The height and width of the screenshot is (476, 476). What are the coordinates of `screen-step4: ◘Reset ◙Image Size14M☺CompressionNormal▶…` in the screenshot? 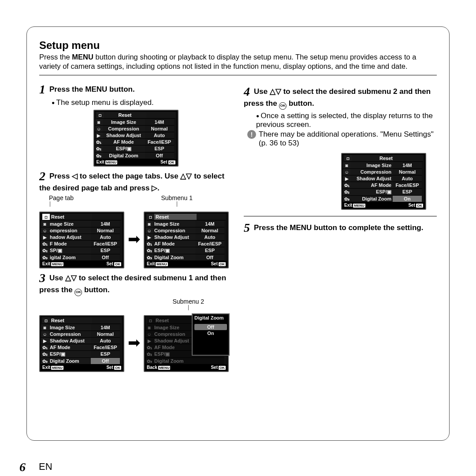 It's located at (383, 182).